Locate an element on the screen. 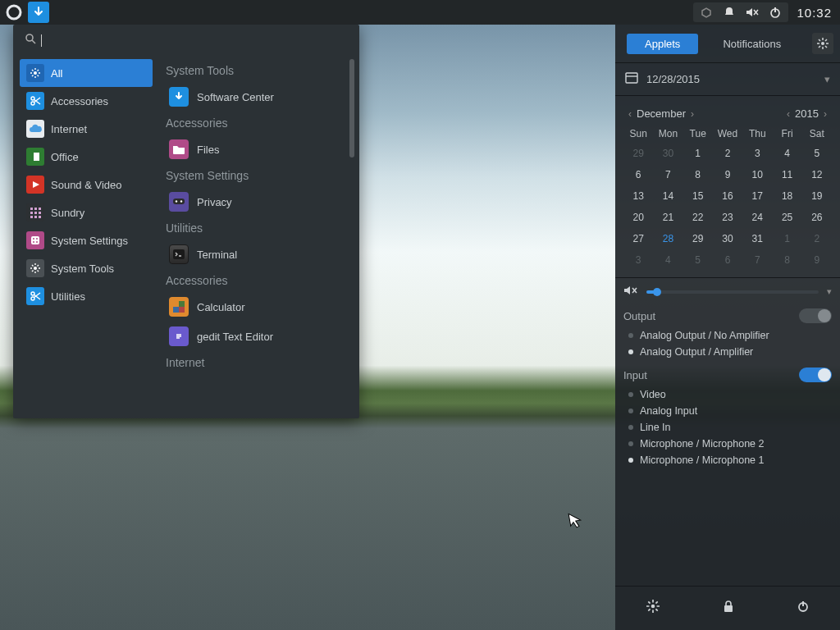 The image size is (840, 630). calendar-day: 28 is located at coordinates (668, 239).